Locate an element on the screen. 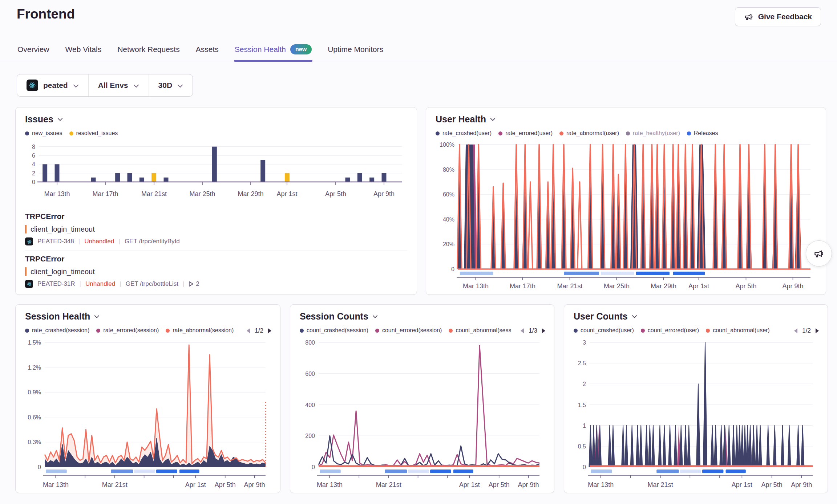 The height and width of the screenshot is (504, 837). issues-panel-title: Issues is located at coordinates (44, 119).